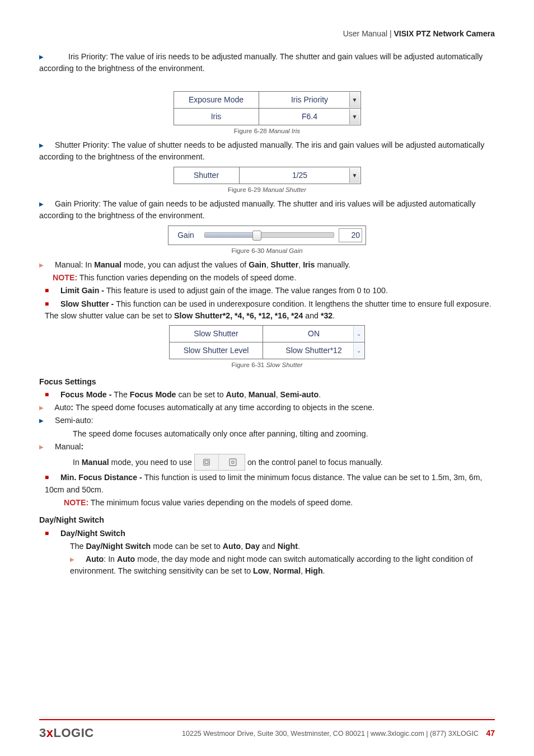  What do you see at coordinates (365, 34) in the screenshot?
I see `header-prefix: User Manual` at bounding box center [365, 34].